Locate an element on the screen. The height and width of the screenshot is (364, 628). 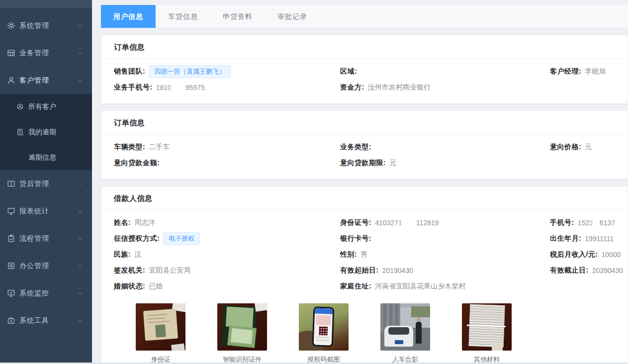
field-label: 客户经理: is located at coordinates (566, 72).